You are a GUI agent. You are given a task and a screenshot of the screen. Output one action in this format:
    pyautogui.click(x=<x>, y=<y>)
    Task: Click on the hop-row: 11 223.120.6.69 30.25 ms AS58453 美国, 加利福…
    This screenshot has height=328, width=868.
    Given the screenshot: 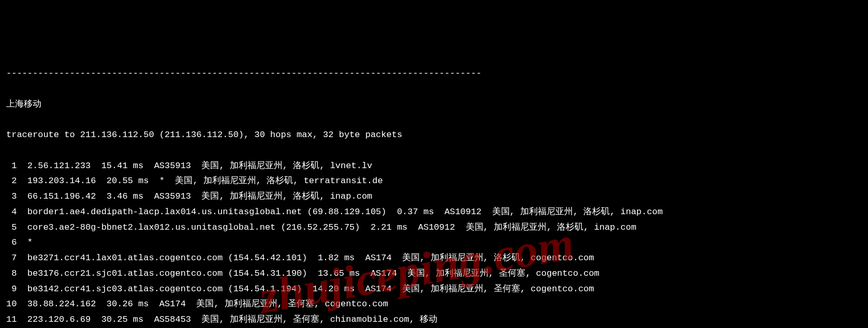 What is the action you would take?
    pyautogui.click(x=434, y=320)
    